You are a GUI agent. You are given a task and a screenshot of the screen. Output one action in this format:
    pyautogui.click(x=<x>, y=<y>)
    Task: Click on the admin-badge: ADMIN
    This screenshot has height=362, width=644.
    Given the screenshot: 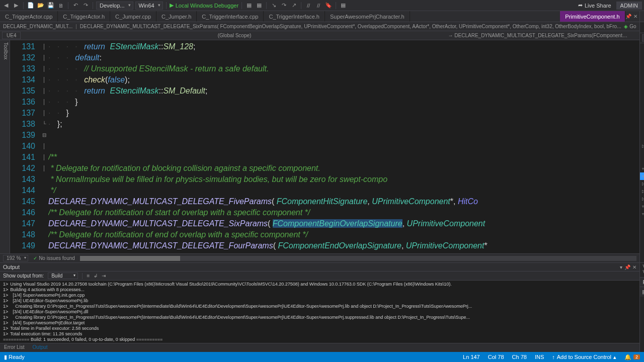 What is the action you would take?
    pyautogui.click(x=629, y=6)
    